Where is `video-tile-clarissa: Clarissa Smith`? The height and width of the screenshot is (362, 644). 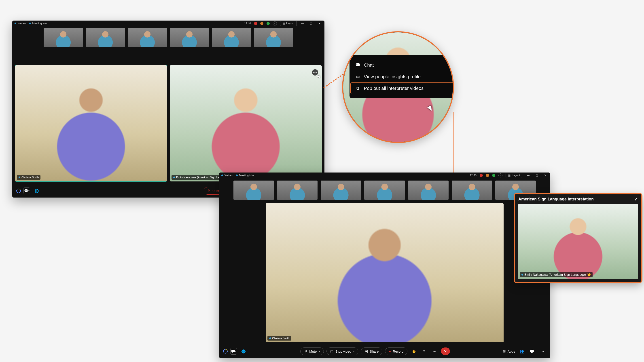 video-tile-clarissa: Clarissa Smith is located at coordinates (91, 123).